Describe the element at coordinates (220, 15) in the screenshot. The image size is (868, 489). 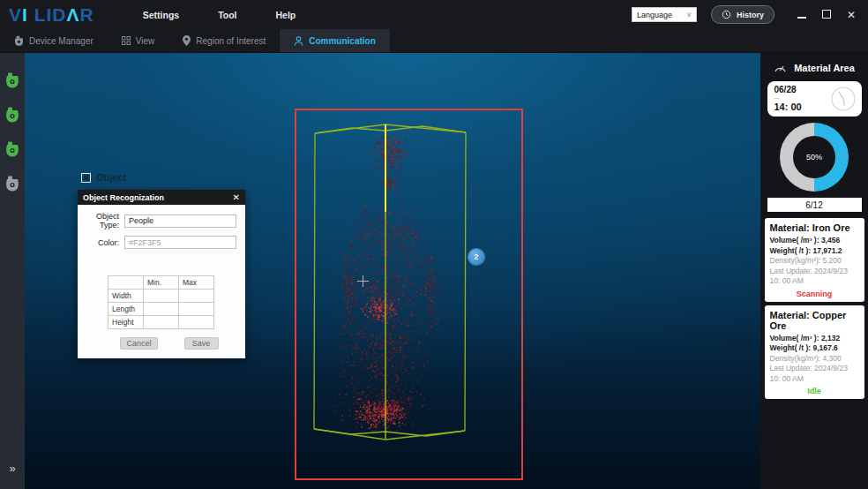
I see `main-menu: Settings Tool Help` at that location.